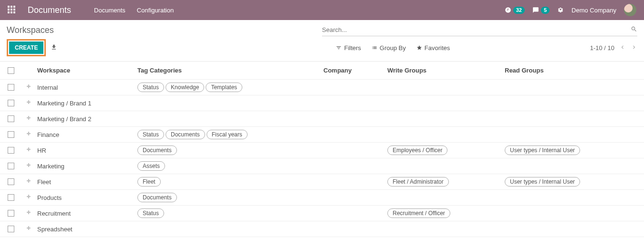  I want to click on company-name: Demo Company, so click(594, 10).